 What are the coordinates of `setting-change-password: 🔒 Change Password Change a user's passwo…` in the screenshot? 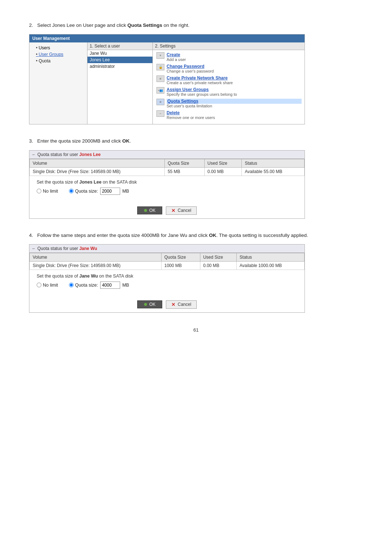 It's located at (229, 69).